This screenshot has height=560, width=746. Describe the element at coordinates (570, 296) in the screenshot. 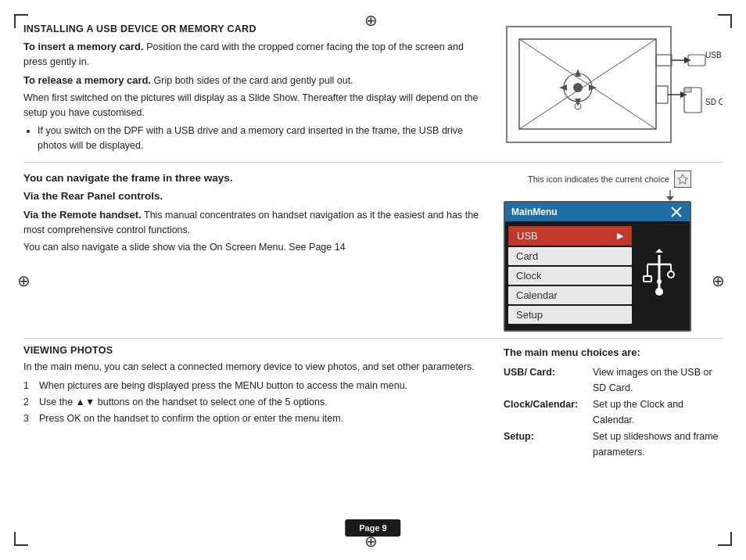

I see `menu-item-calendar: Calendar` at that location.